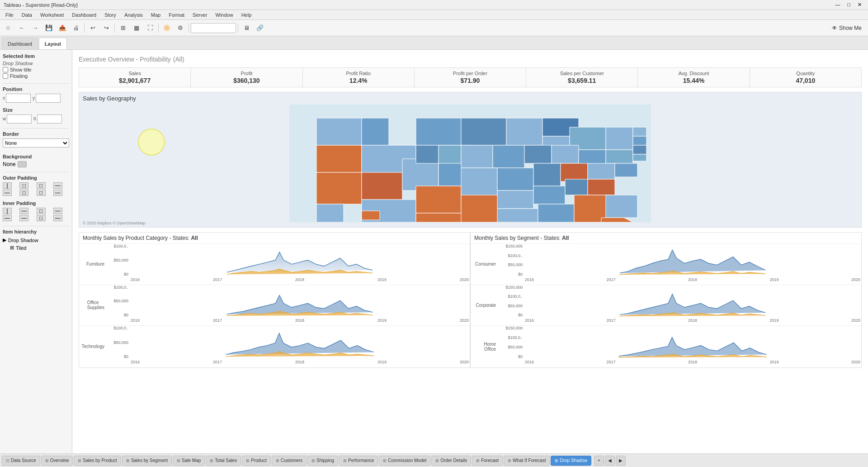 Image resolution: width=868 pixels, height=467 pixels. Describe the element at coordinates (123, 28) in the screenshot. I see `toolbar-grid-btn: ⊞` at that location.